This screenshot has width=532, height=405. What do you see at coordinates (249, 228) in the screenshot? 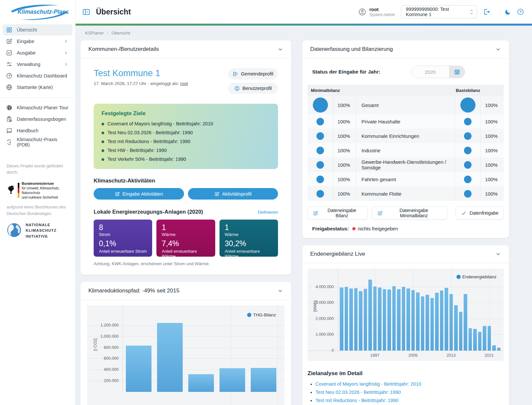
I see `energy-card-cnt: 1` at bounding box center [249, 228].